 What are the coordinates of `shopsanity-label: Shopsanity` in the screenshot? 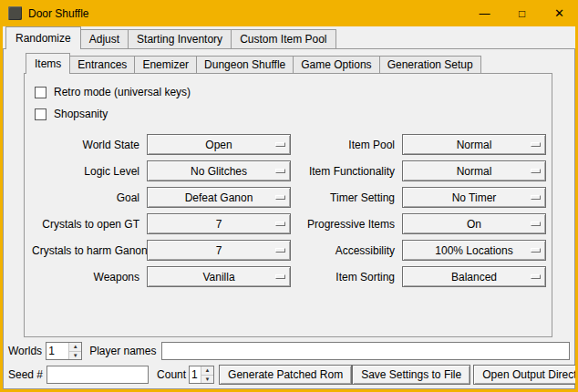 It's located at (80, 114).